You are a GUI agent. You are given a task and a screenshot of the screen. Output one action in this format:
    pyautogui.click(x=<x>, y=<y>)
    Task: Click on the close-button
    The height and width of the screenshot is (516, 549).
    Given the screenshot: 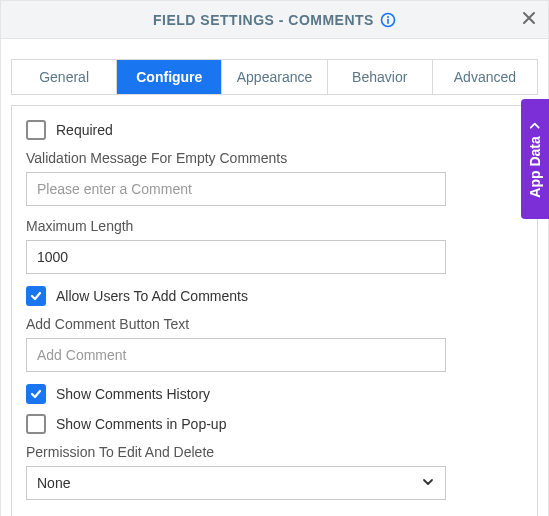 What is the action you would take?
    pyautogui.click(x=529, y=20)
    